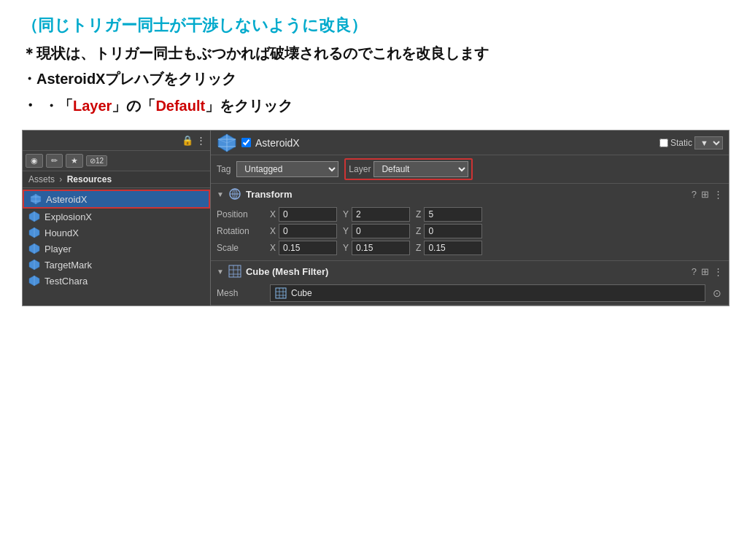  What do you see at coordinates (664, 143) in the screenshot?
I see `static-checkbox` at bounding box center [664, 143].